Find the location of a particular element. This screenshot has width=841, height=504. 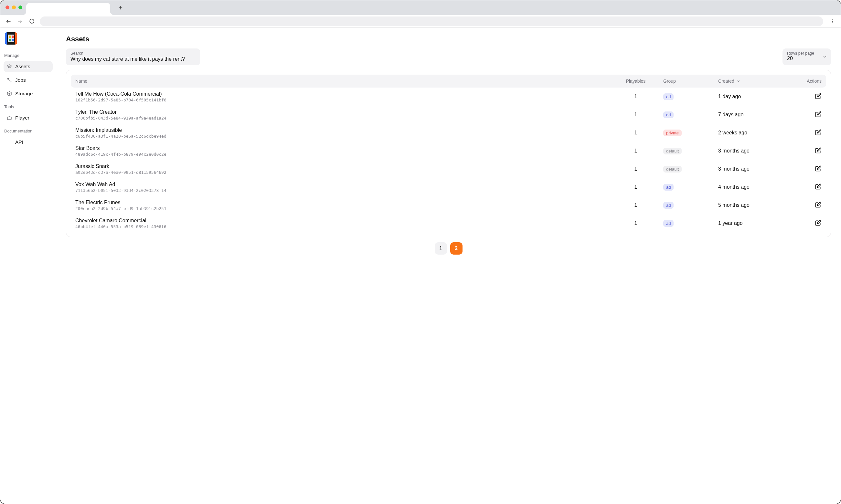

browser-toolbar is located at coordinates (420, 21).